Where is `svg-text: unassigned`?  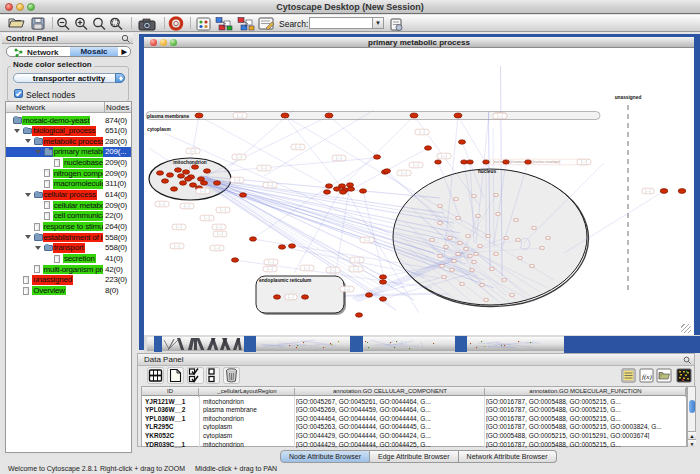
svg-text: unassigned is located at coordinates (628, 98).